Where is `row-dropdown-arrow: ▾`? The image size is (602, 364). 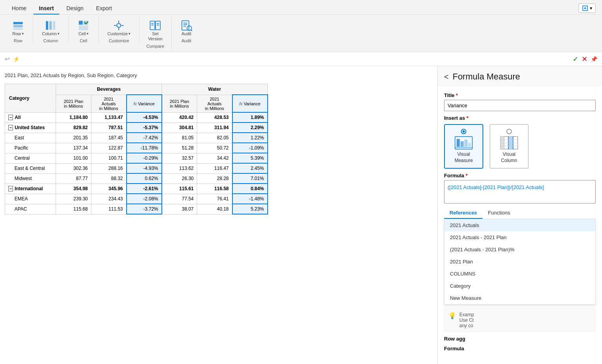
row-dropdown-arrow: ▾ is located at coordinates (23, 34).